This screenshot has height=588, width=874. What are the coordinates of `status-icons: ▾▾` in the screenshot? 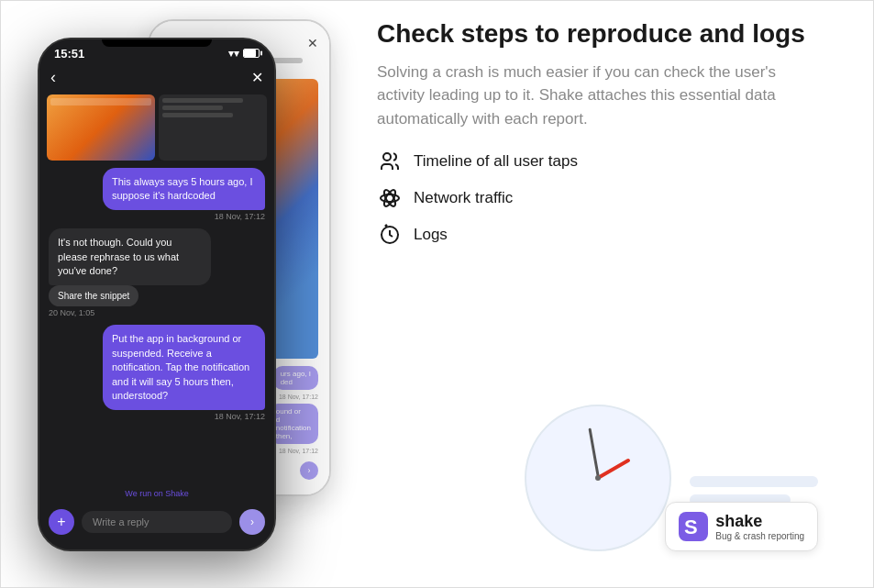 It's located at (244, 53).